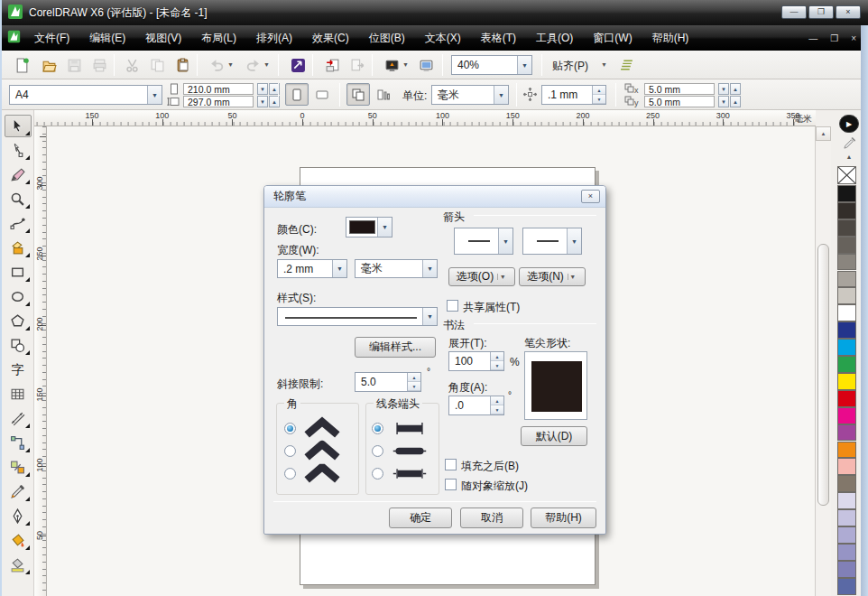 The width and height of the screenshot is (868, 596). I want to click on options-right-button: 选项(N) ▼, so click(552, 276).